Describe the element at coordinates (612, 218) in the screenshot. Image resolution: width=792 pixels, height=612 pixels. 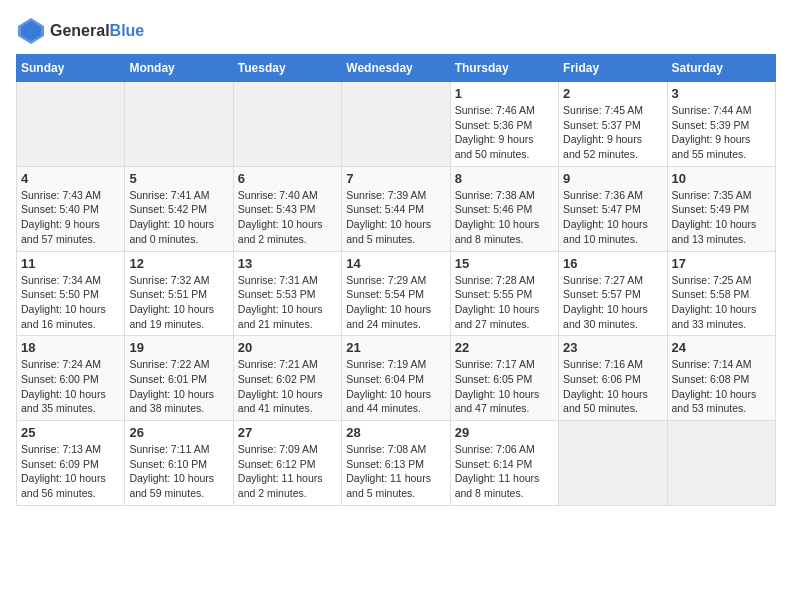
I see `day-info: Sunrise: 7:36 AM Sunset: 5:47 PM Dayligh…` at that location.